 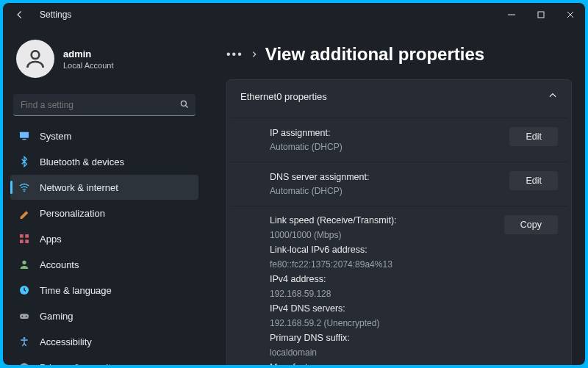 I want to click on sidebar-item-label: Gaming, so click(x=57, y=316).